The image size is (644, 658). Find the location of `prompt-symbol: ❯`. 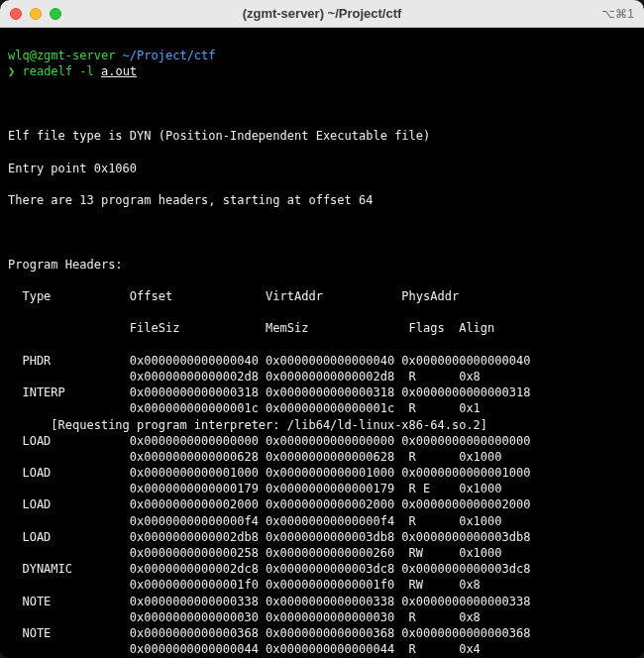

prompt-symbol: ❯ is located at coordinates (12, 71).